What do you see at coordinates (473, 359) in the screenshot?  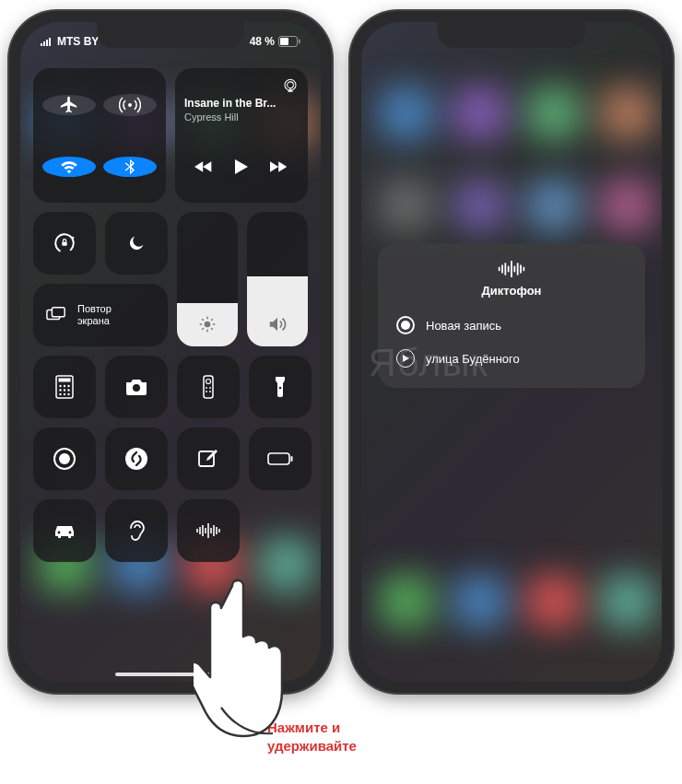 I see `item-label: улица Будённого` at bounding box center [473, 359].